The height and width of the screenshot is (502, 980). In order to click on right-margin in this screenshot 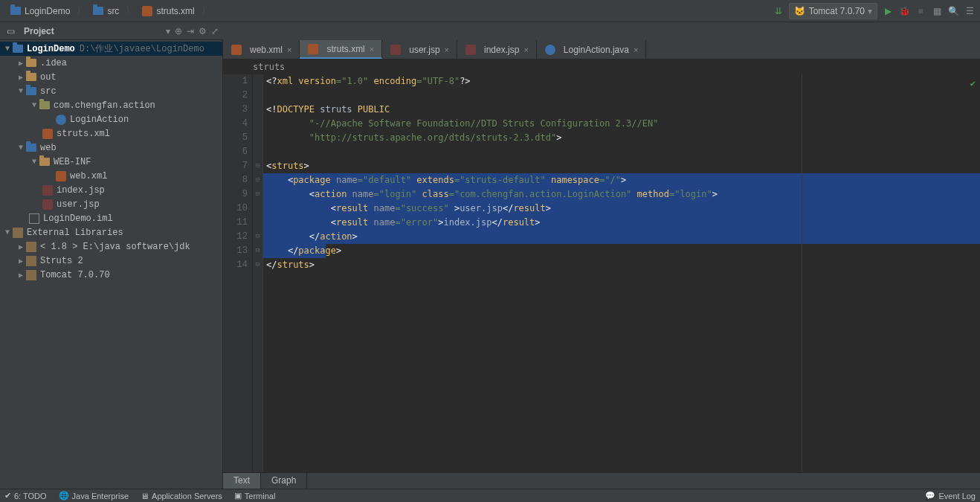, I will do `click(802, 274)`.